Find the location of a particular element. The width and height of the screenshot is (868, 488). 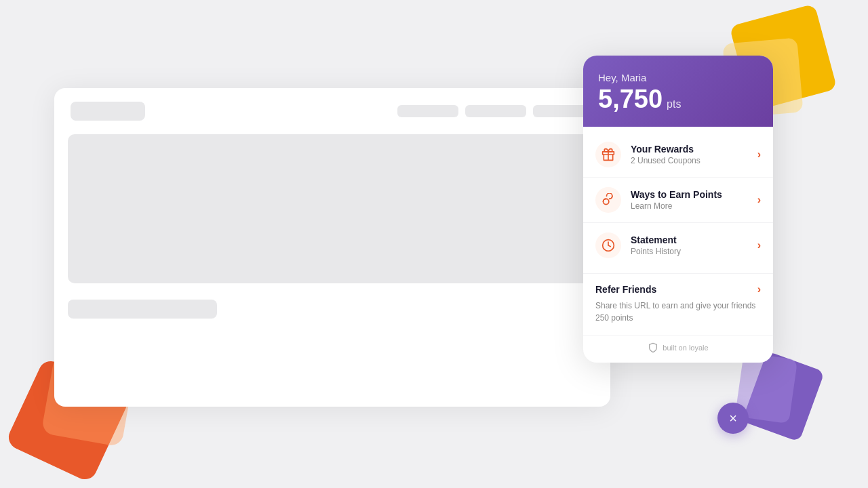

clock-icon is located at coordinates (608, 245).